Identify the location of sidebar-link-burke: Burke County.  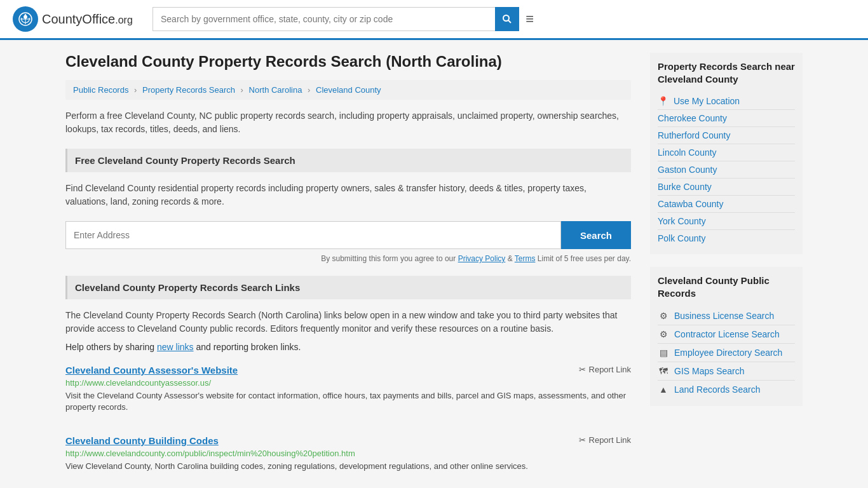
(726, 187).